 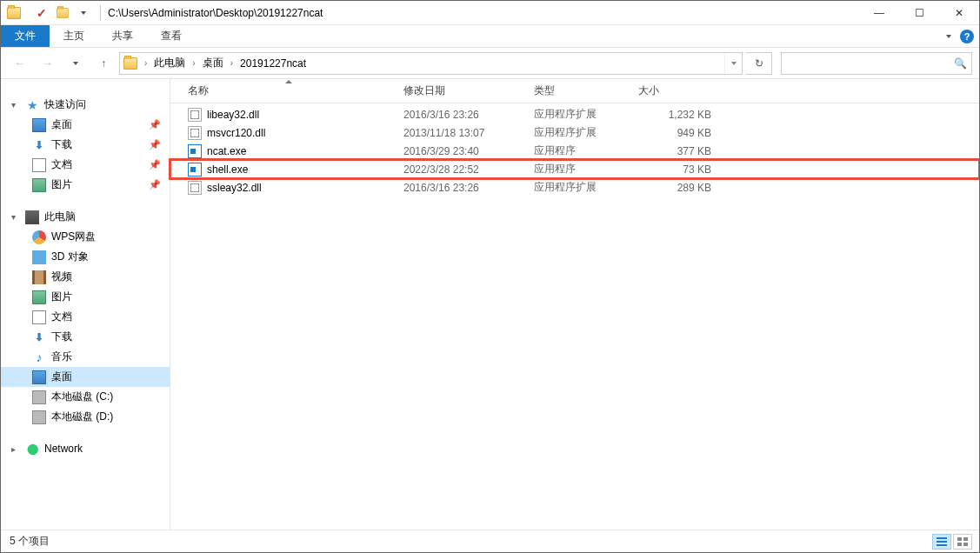 I want to click on file-row: ncat.exe2016/3/29 23:40应用程序377 KB, so click(x=575, y=151).